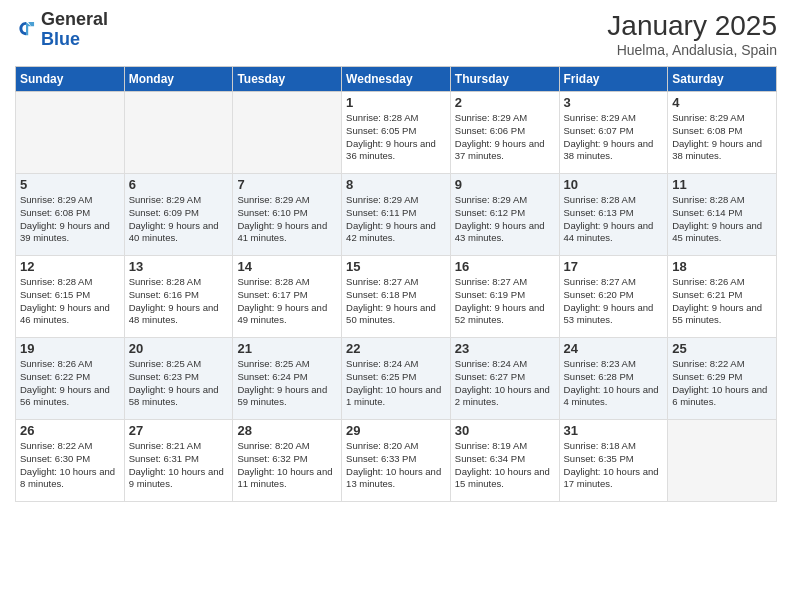 The height and width of the screenshot is (612, 792). What do you see at coordinates (396, 297) in the screenshot?
I see `calendar-cell: 15Sunrise: 8:27 AM Sunset: 6:18 PM Dayli…` at bounding box center [396, 297].